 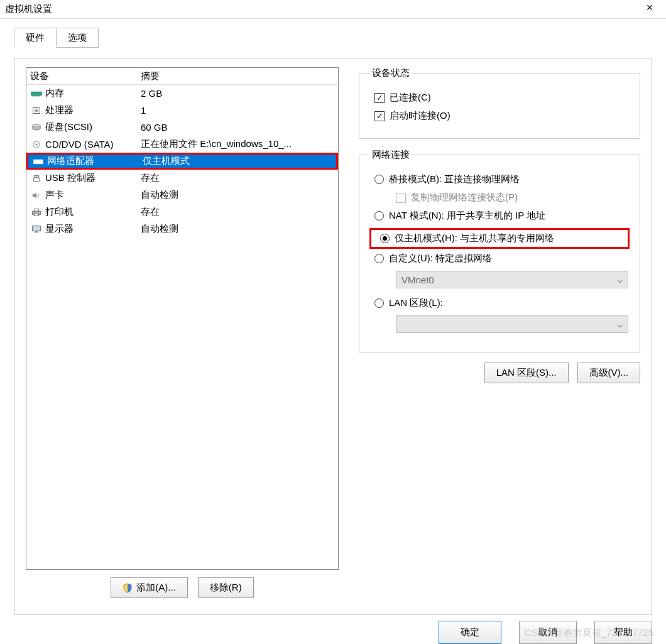 What do you see at coordinates (440, 259) in the screenshot?
I see `radio-custom-label: 自定义(U): 特定虚拟网络` at bounding box center [440, 259].